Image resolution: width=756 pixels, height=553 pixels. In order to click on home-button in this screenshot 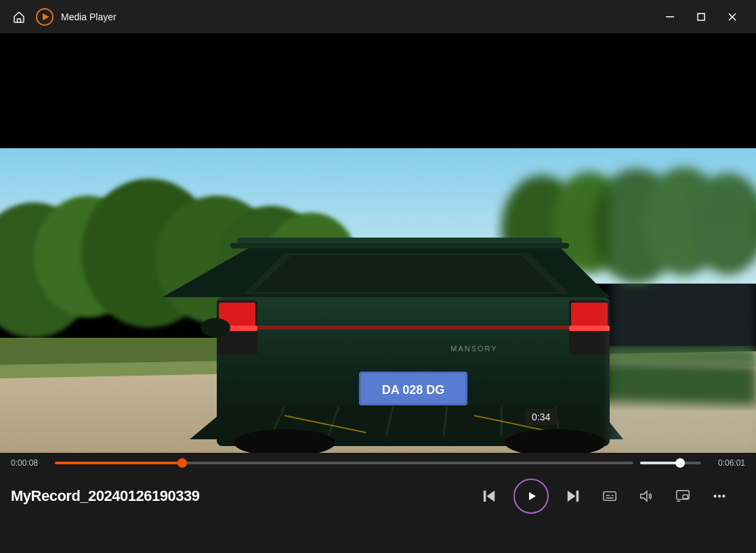, I will do `click(19, 17)`.